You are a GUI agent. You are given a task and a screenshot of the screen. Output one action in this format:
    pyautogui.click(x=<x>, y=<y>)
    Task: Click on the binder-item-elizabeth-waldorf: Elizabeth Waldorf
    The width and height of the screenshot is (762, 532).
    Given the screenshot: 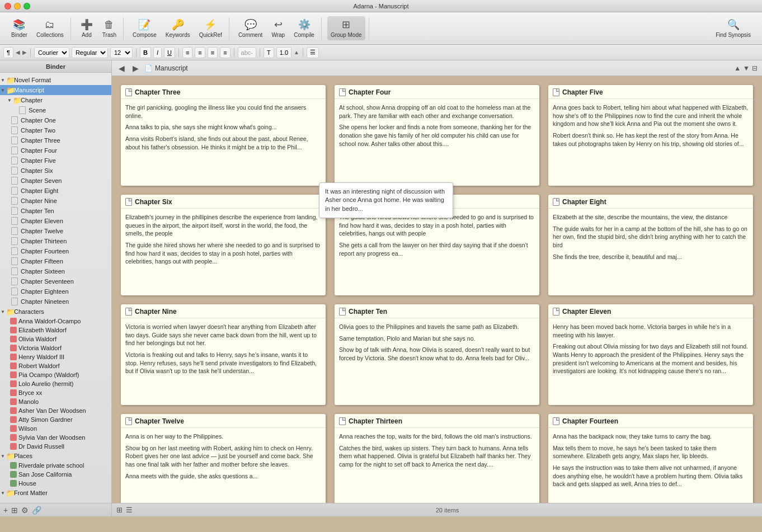 What is the action you would take?
    pyautogui.click(x=56, y=330)
    